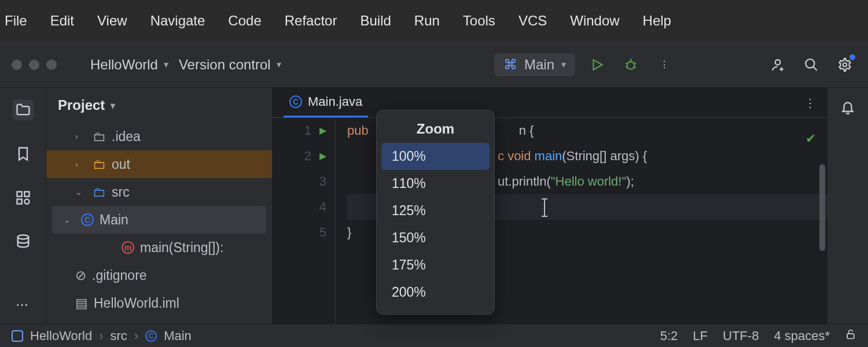 The width and height of the screenshot is (868, 347). I want to click on menu-window: Window, so click(595, 21).